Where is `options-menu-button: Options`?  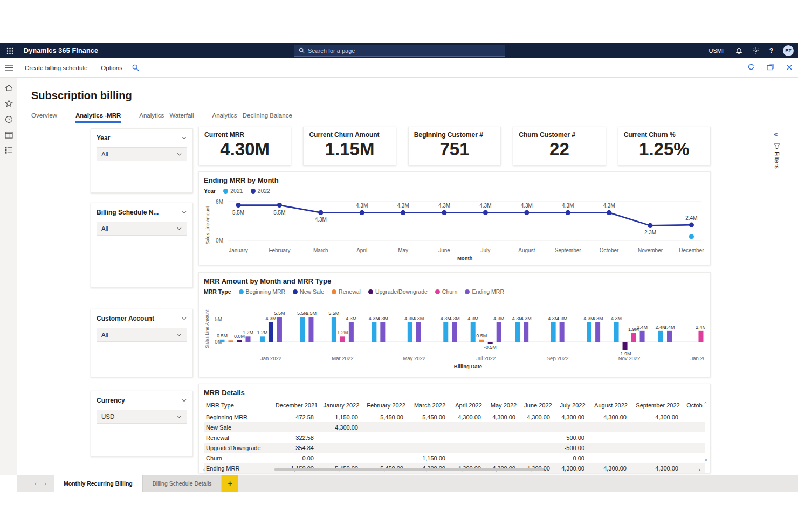 options-menu-button: Options is located at coordinates (112, 68).